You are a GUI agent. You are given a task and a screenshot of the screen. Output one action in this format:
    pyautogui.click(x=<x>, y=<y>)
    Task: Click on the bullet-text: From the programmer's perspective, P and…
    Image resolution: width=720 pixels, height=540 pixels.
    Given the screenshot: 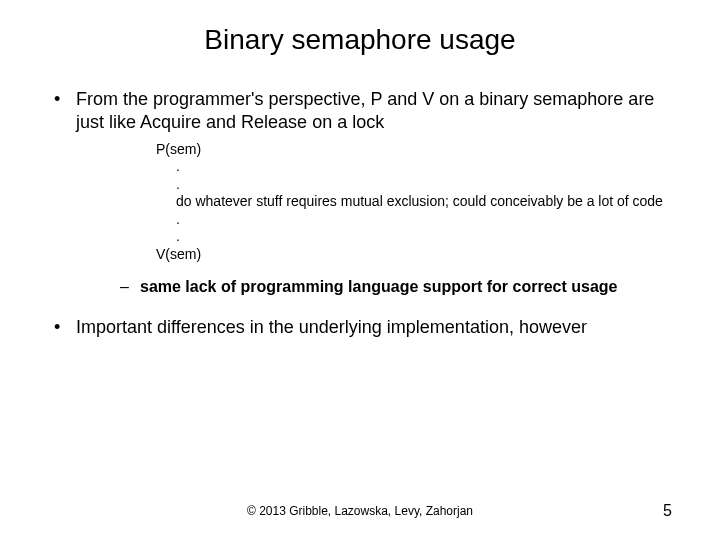 What is the action you would take?
    pyautogui.click(x=365, y=110)
    